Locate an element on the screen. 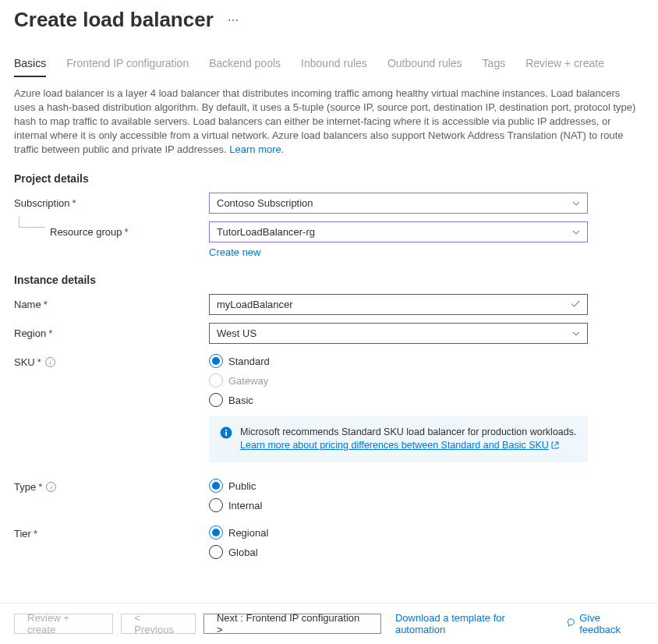 The height and width of the screenshot is (644, 658). previous-button: < Previous is located at coordinates (158, 624).